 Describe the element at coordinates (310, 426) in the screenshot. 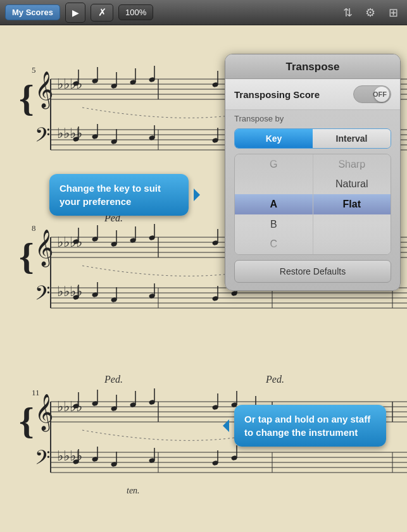

I see `instrument-tooltip-bubble: Or tap and hold on any staff to change t…` at that location.